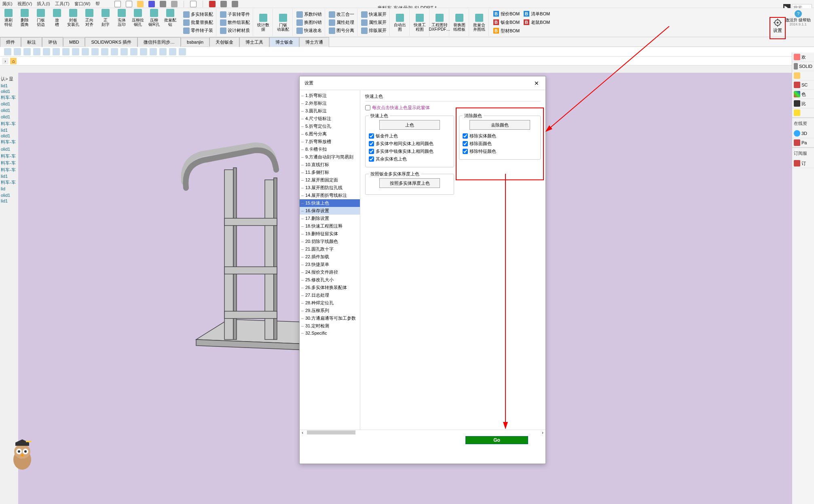 The height and width of the screenshot is (504, 814). Describe the element at coordinates (330, 288) in the screenshot. I see `settings-tree-item: 26.多实体转换装配体` at that location.